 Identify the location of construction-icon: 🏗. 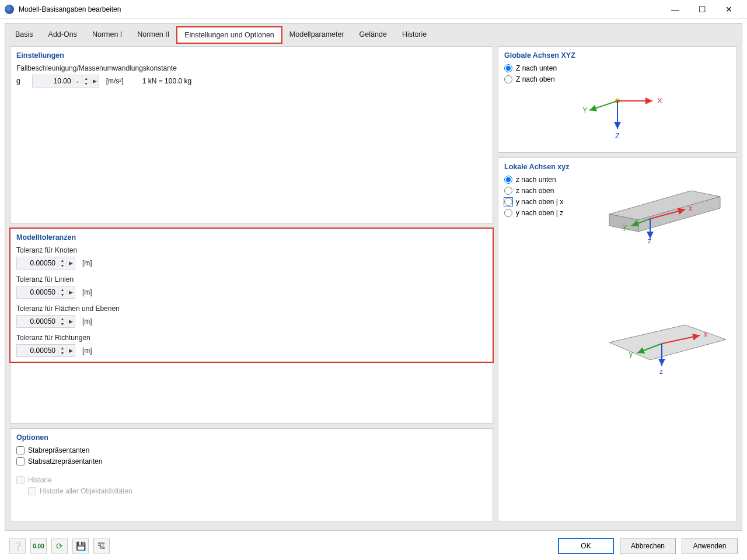
(102, 546).